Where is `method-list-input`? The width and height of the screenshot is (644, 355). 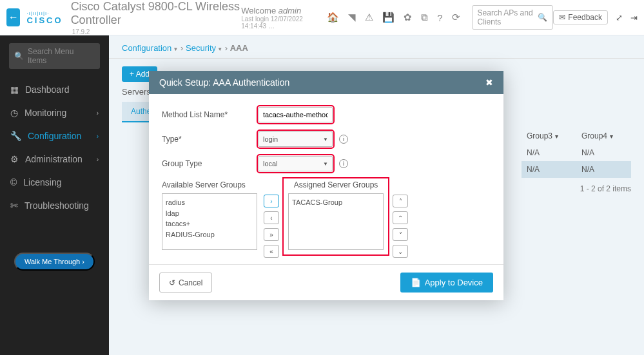
method-list-input is located at coordinates (295, 115).